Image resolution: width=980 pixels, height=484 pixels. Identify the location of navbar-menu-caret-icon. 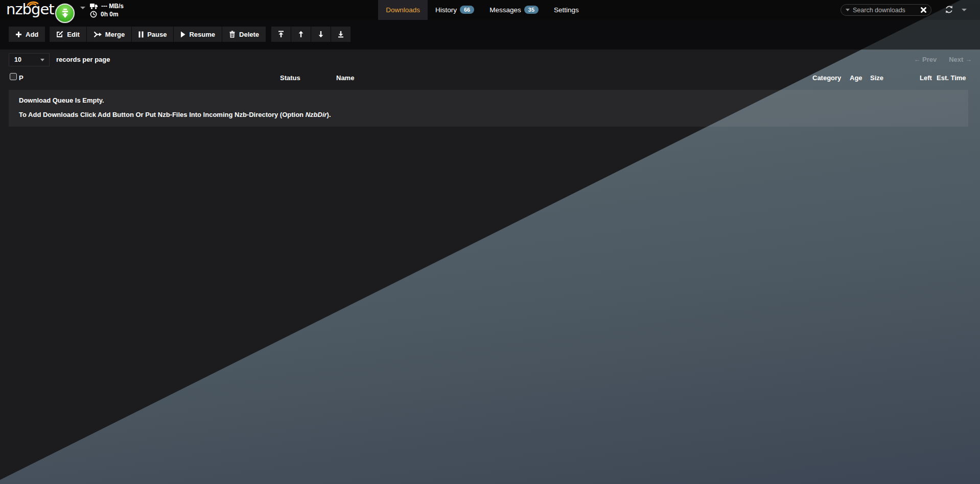
(964, 10).